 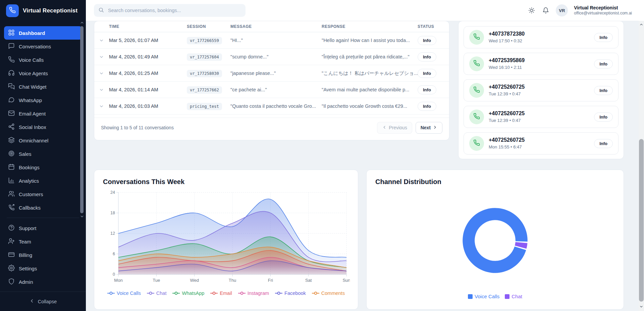 I want to click on sidebar-item-label: Billing, so click(x=25, y=255).